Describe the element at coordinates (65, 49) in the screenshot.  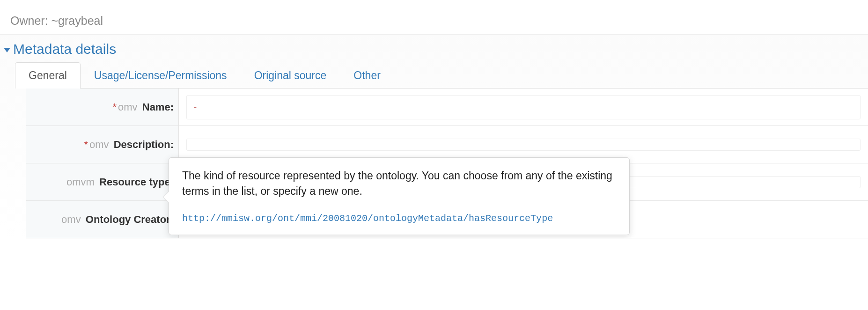
I see `section-title: Metadata details` at that location.